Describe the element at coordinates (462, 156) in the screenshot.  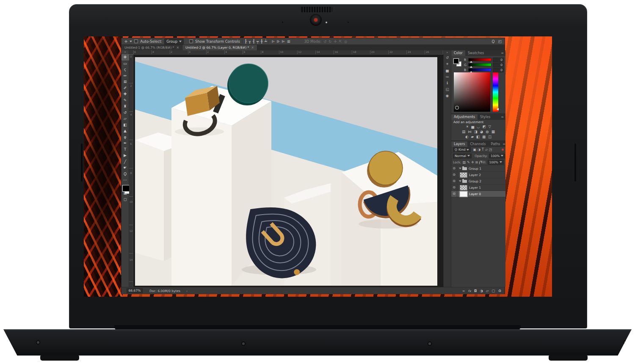
I see `blend-mode-dropdown: Normal` at that location.